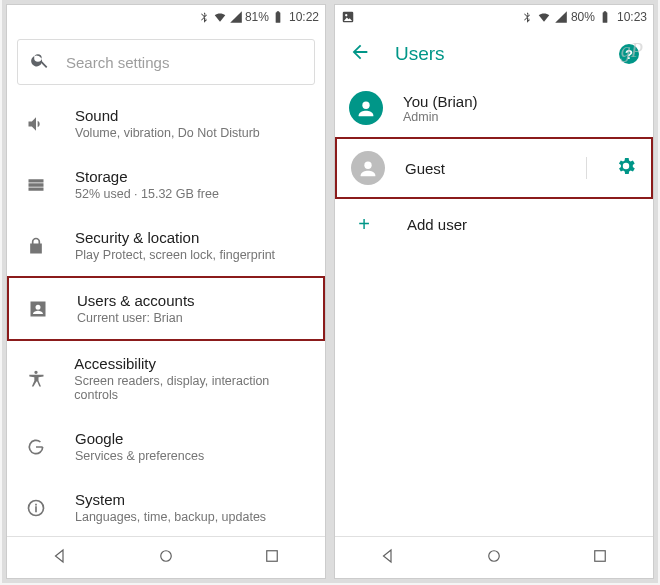 This screenshot has width=660, height=585. I want to click on back-button, so click(360, 54).